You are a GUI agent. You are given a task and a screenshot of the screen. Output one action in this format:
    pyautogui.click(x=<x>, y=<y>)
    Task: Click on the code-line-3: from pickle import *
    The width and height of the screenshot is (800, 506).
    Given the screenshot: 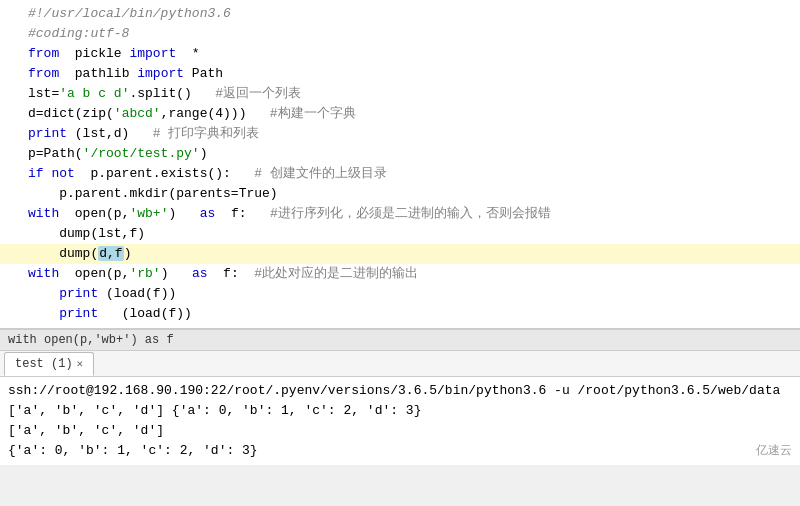 What is the action you would take?
    pyautogui.click(x=400, y=54)
    